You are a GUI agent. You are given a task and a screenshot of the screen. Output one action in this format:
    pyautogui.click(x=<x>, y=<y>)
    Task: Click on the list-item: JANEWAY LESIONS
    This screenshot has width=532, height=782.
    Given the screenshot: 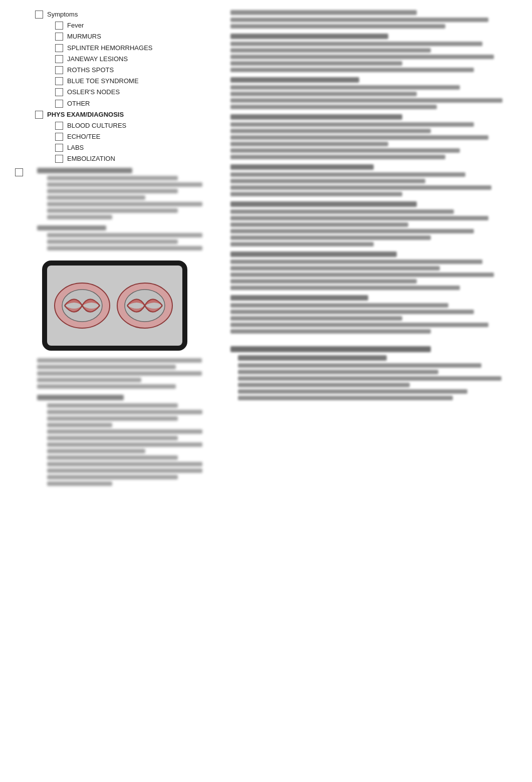 What is the action you would take?
    pyautogui.click(x=113, y=59)
    